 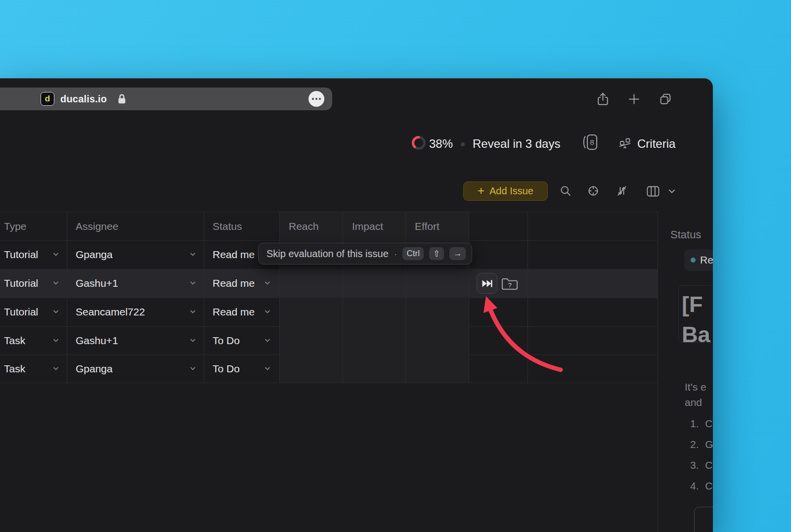 What do you see at coordinates (481, 191) in the screenshot?
I see `plus-icon: +` at bounding box center [481, 191].